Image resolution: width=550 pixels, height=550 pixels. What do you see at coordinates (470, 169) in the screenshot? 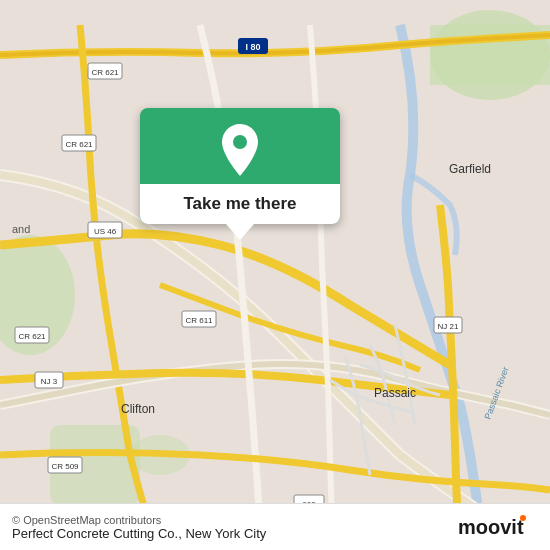
I see `svg-text: Garfield` at bounding box center [470, 169].